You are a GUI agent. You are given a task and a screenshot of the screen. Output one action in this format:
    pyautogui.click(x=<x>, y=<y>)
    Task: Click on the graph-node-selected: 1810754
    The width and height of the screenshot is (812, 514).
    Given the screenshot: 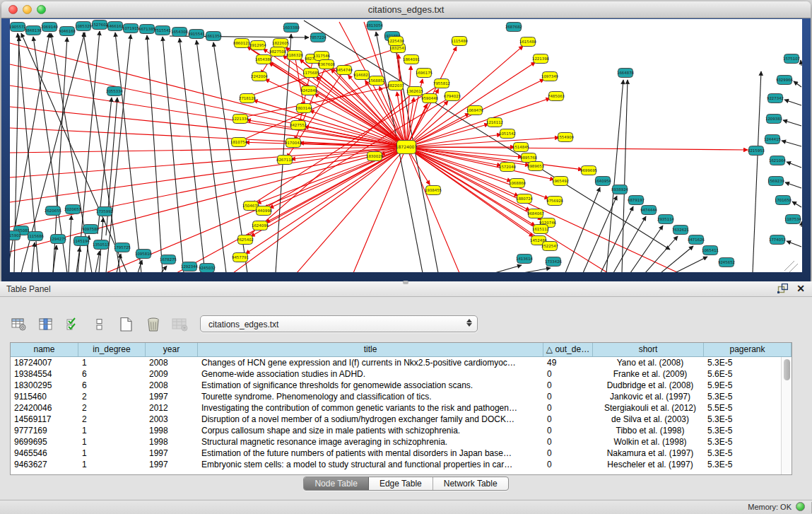 What is the action you would take?
    pyautogui.click(x=239, y=143)
    